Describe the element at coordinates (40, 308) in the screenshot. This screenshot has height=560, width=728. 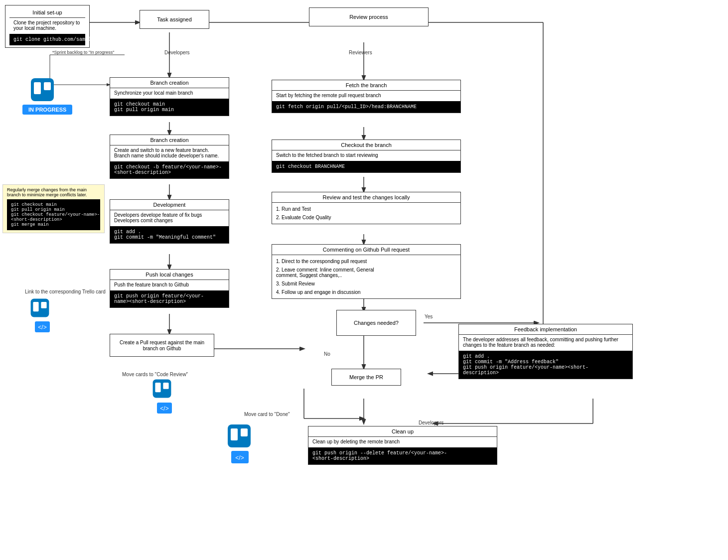
I see `trello-icon-link` at that location.